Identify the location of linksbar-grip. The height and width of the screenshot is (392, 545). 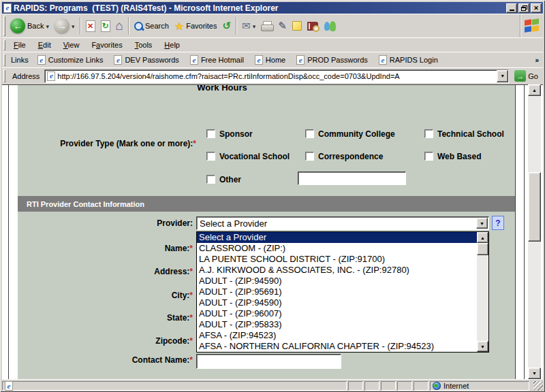
(4, 60).